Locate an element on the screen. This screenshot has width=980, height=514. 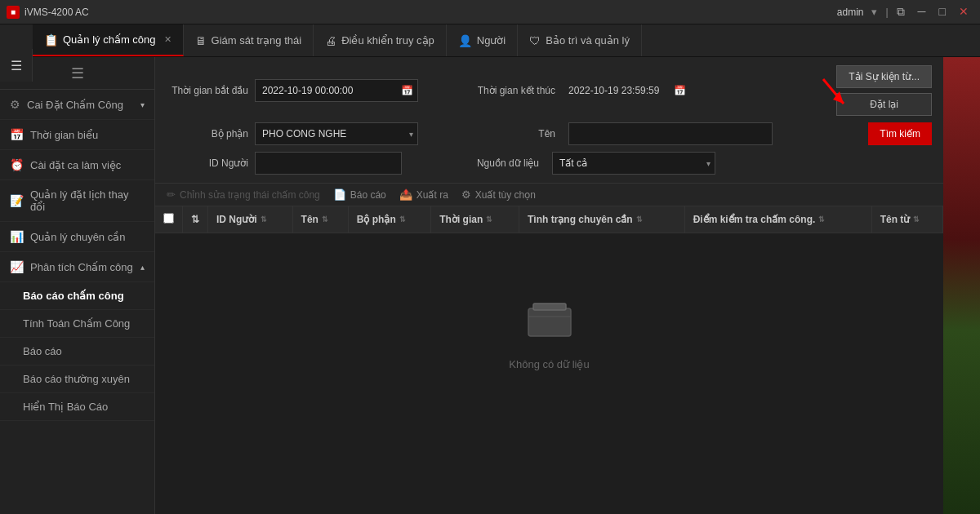
sort-icon-ten-tu: ⇅ is located at coordinates (916, 219).